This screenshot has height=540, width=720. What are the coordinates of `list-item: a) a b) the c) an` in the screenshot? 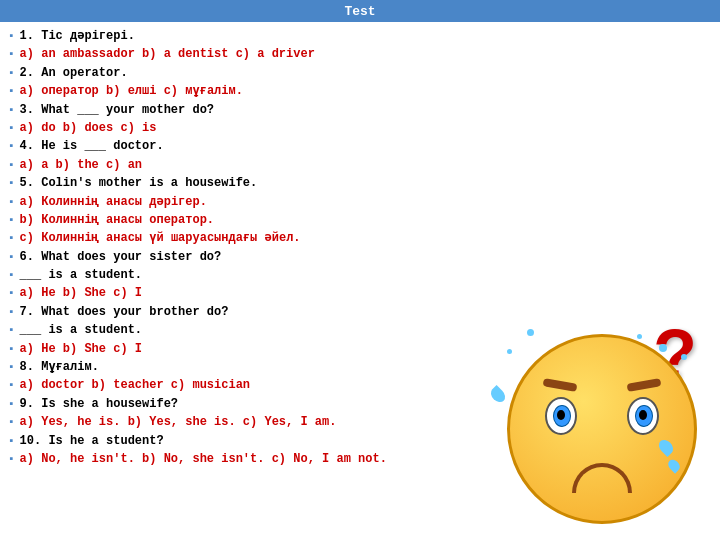 It's located at (240, 166).